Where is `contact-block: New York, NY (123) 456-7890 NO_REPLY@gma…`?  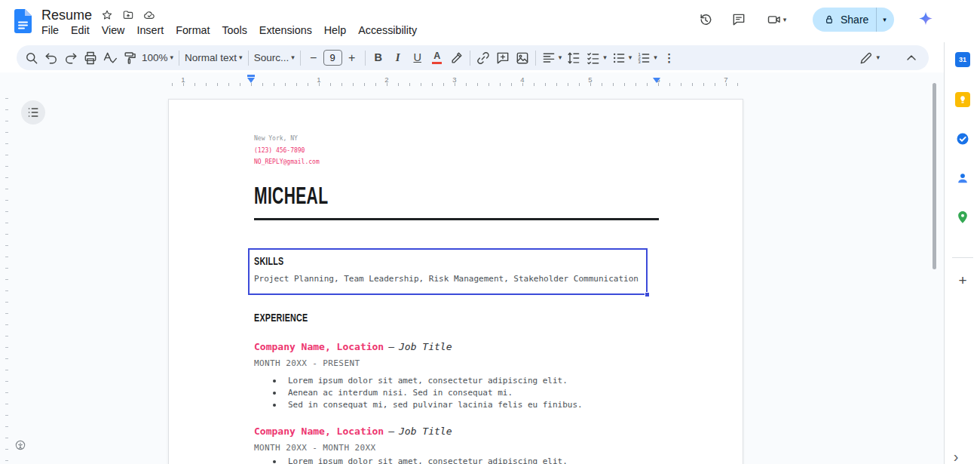
contact-block: New York, NY (123) 456-7890 NO_REPLY@gma… is located at coordinates (286, 151).